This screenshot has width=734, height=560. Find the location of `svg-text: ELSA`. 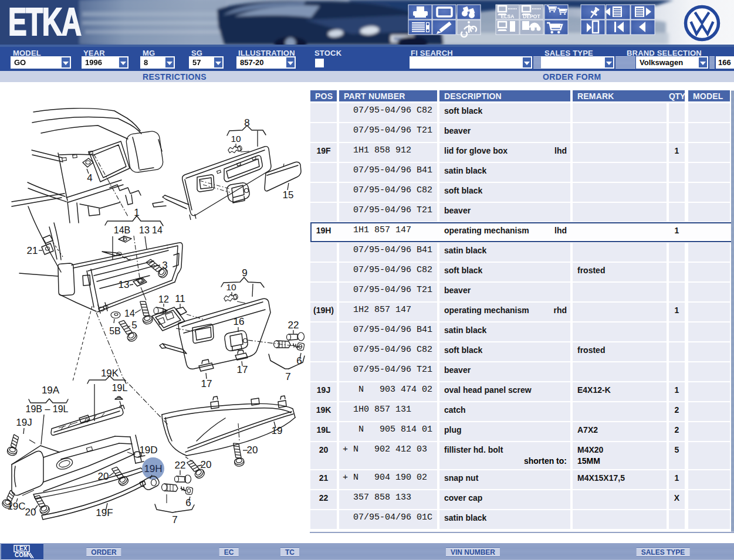

svg-text: ELSA is located at coordinates (508, 16).